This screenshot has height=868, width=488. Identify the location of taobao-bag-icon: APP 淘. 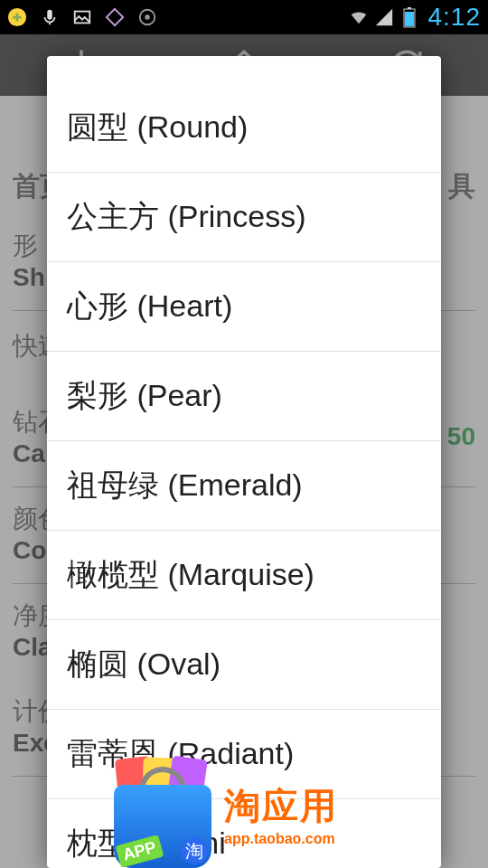
(163, 814).